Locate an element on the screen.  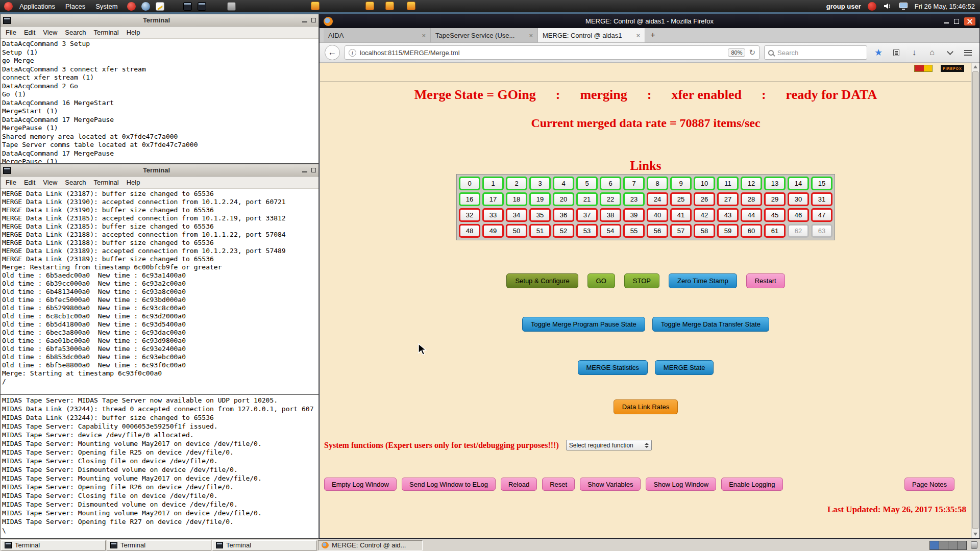
downloads-icon: ↓ is located at coordinates (914, 53).